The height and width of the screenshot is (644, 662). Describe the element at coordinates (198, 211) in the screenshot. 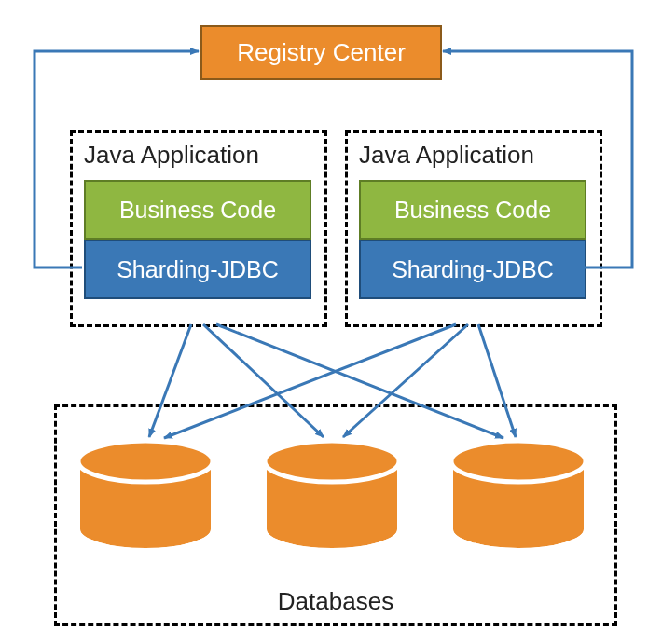

I see `business-code-label-left: Business Code` at that location.